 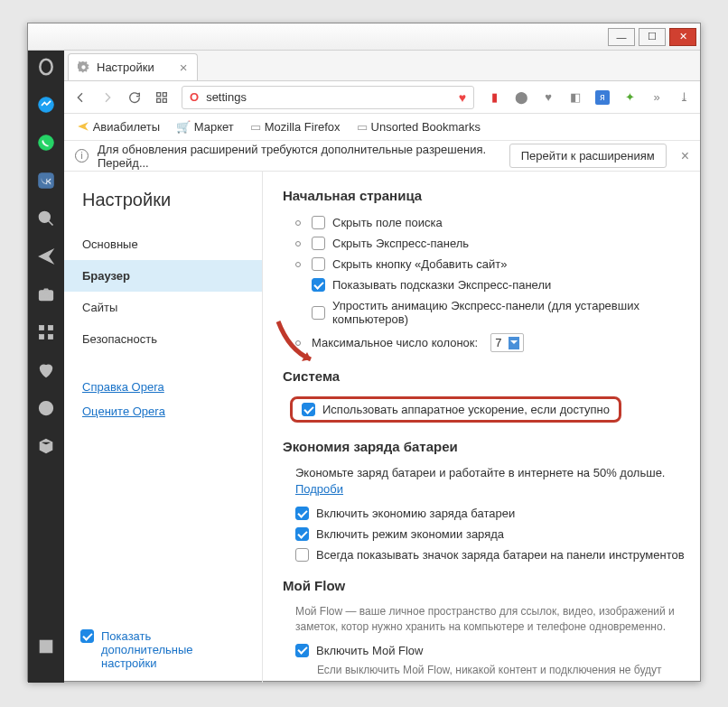 What do you see at coordinates (46, 256) in the screenshot?
I see `send-icon` at bounding box center [46, 256].